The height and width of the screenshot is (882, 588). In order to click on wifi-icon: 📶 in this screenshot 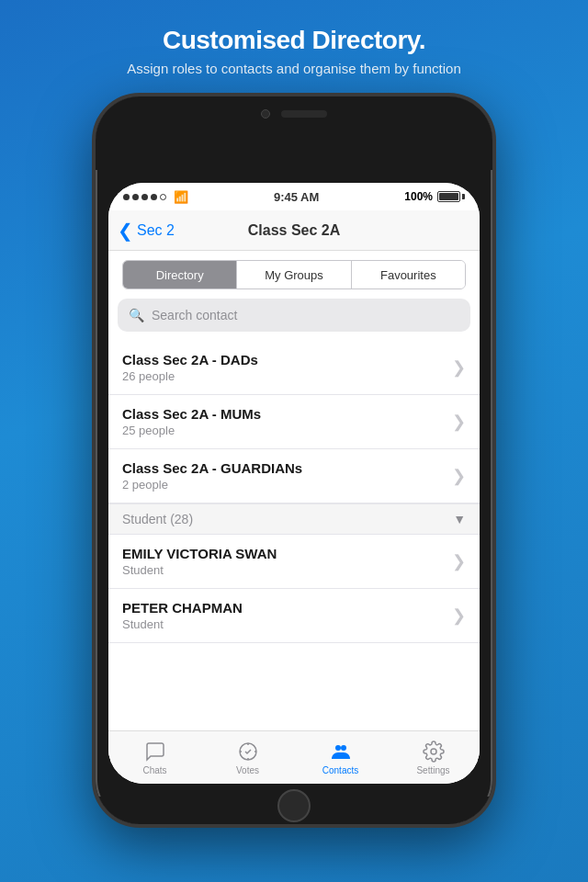, I will do `click(181, 197)`.